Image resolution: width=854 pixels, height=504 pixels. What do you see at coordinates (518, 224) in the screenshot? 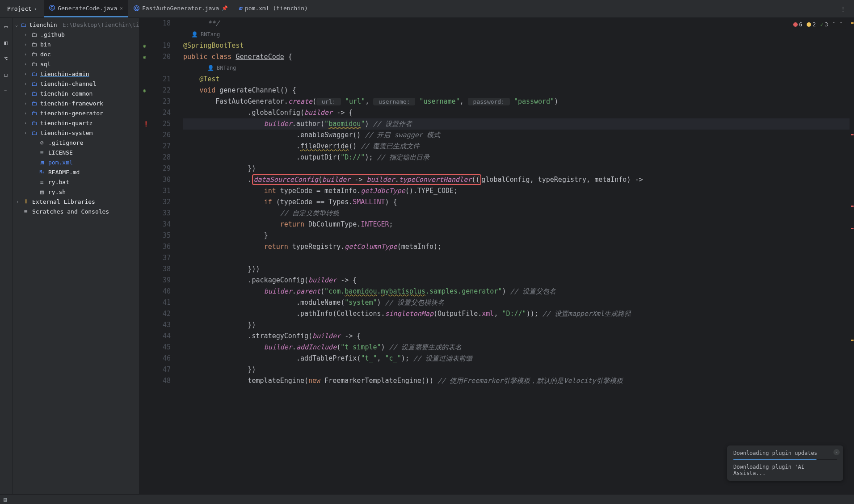
I see `code-line: return DbColumnType.INTEGER;` at bounding box center [518, 224].